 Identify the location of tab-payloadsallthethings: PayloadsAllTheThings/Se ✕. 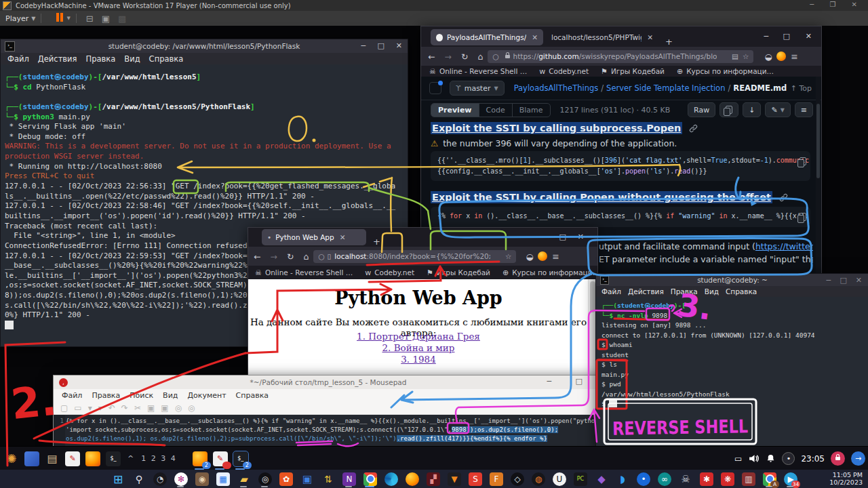
(487, 37).